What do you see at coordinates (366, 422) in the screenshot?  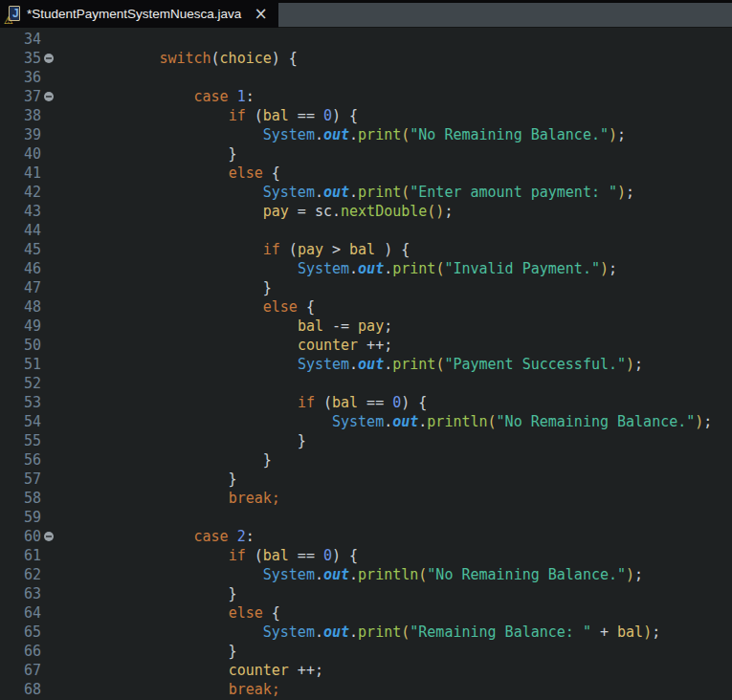 I see `code-line: 54 System.out.println("No Remaining Bala…` at bounding box center [366, 422].